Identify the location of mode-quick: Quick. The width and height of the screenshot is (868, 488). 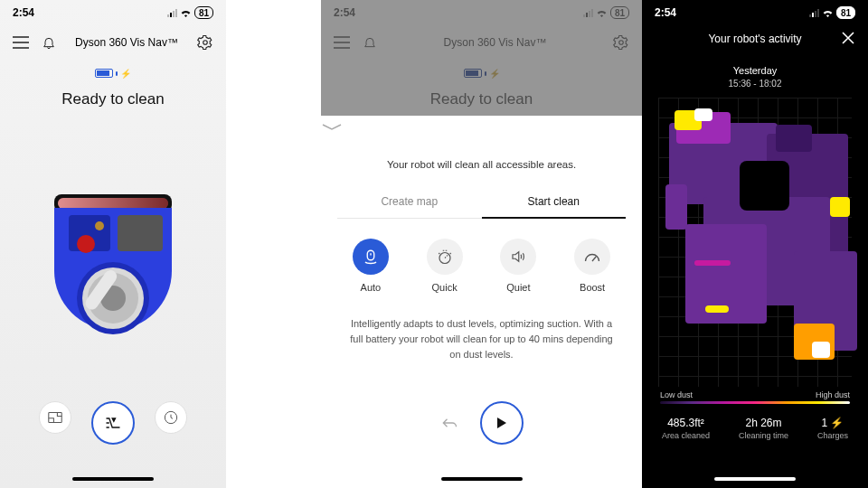
(445, 266).